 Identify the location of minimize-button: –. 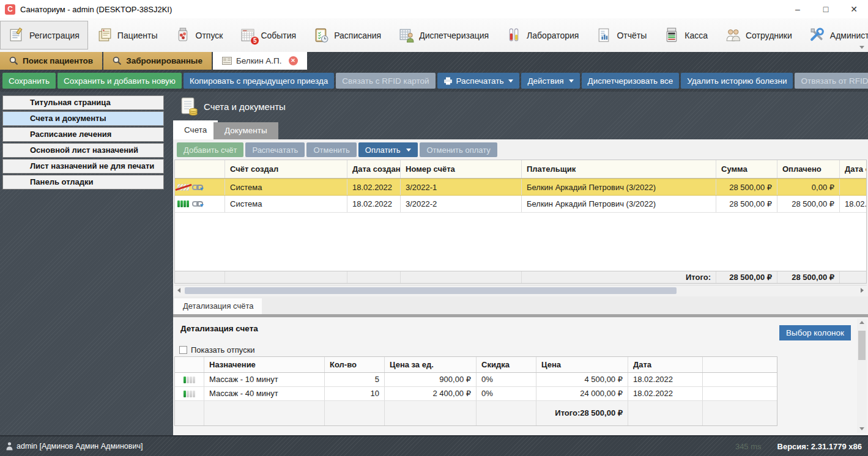
(798, 9).